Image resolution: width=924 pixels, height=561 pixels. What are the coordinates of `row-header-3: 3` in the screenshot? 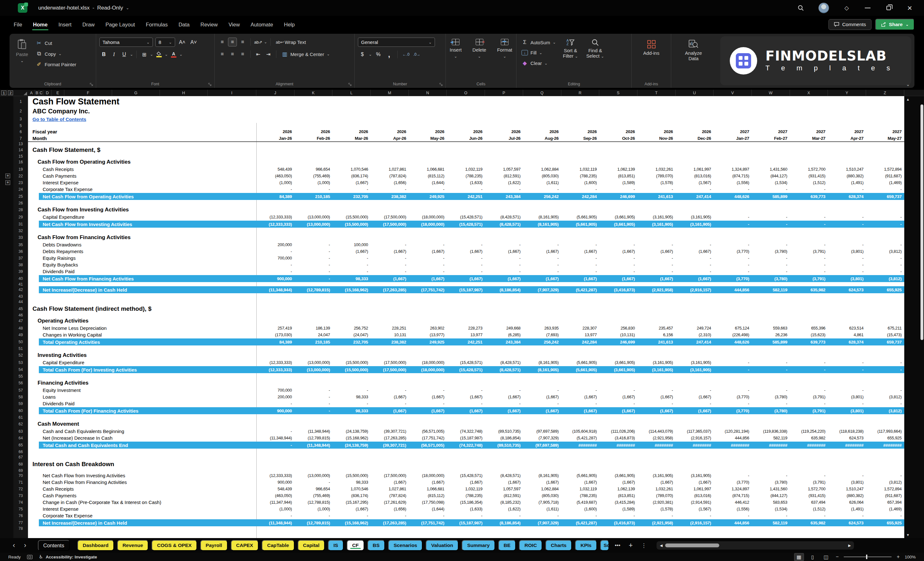 It's located at (21, 119).